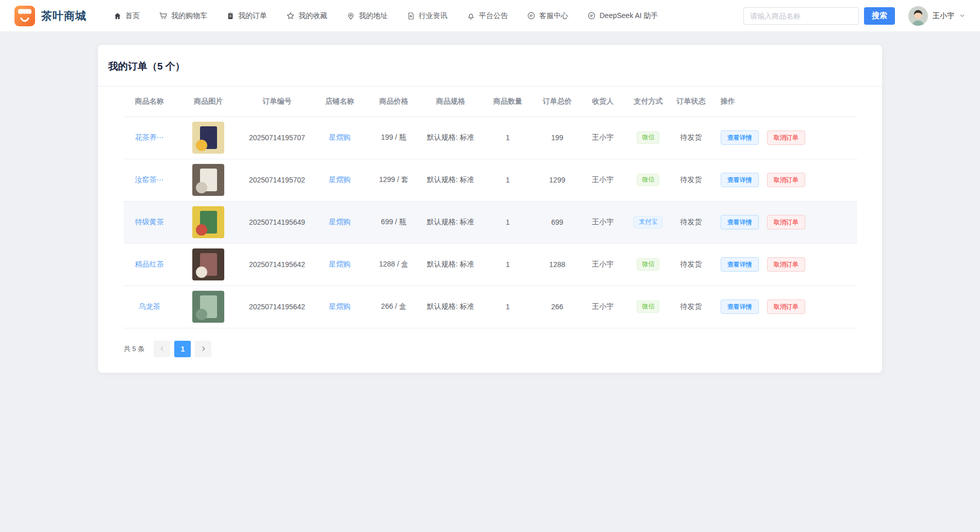  Describe the element at coordinates (557, 180) in the screenshot. I see `order-total: 1299` at that location.